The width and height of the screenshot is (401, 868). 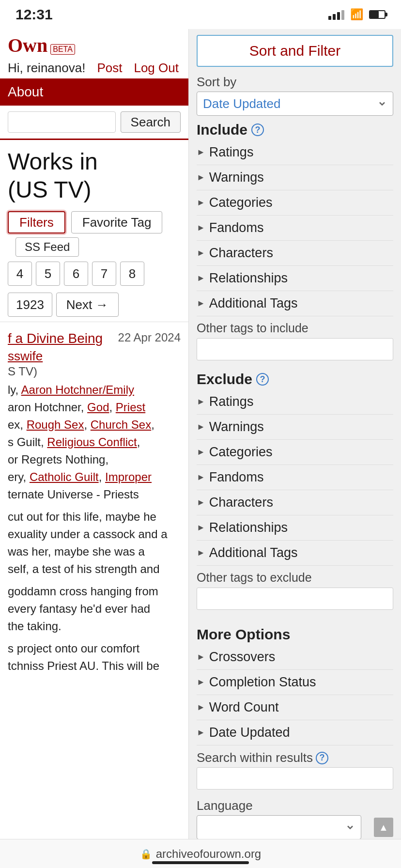 I want to click on last-page: 1923, so click(x=30, y=305).